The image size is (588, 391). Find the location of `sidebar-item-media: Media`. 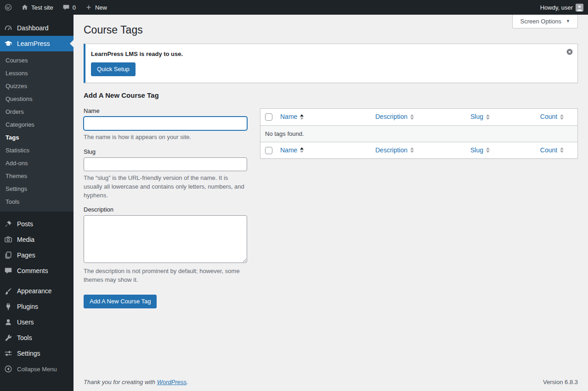

sidebar-item-media: Media is located at coordinates (37, 240).